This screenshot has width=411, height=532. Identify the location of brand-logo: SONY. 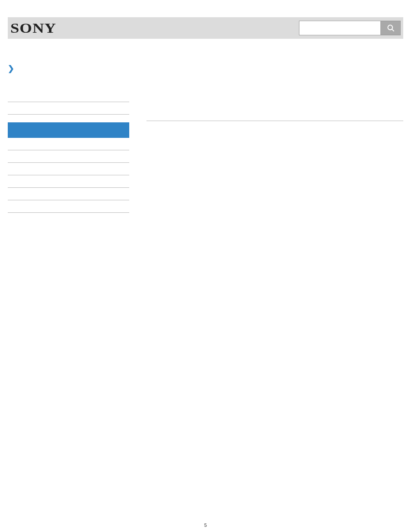
(34, 28).